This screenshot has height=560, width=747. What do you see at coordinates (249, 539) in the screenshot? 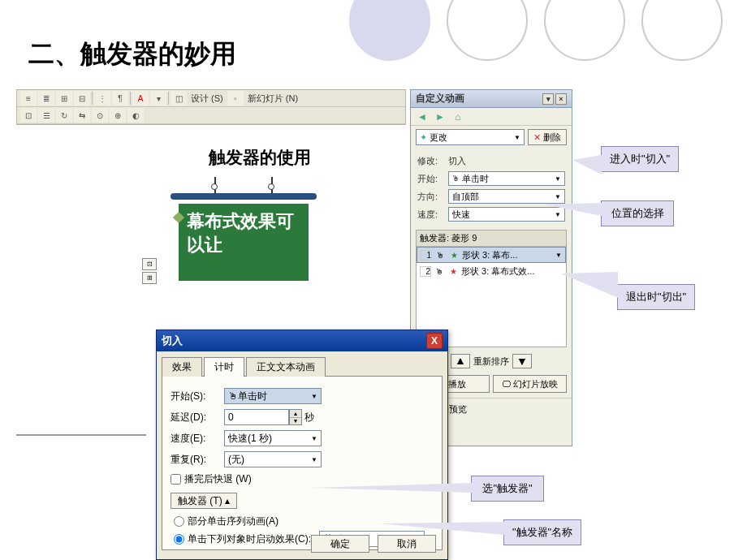
I see `radio-click-label: 单击下列对象时启动效果(C):` at bounding box center [249, 539].